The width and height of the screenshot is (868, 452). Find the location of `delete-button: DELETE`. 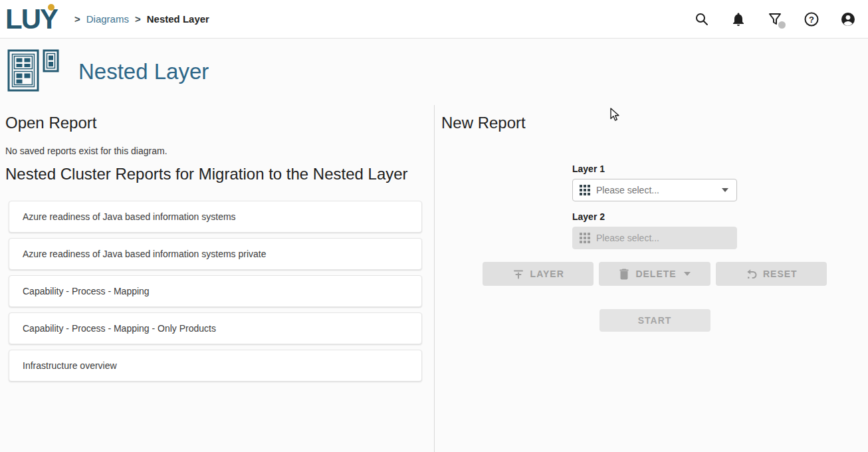

delete-button: DELETE is located at coordinates (654, 274).